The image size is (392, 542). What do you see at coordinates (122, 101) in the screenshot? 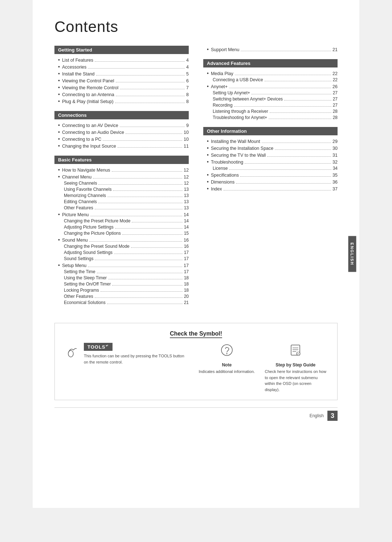
I see `toc-item: Plug & Play (Initial Setup) 8` at bounding box center [122, 101].